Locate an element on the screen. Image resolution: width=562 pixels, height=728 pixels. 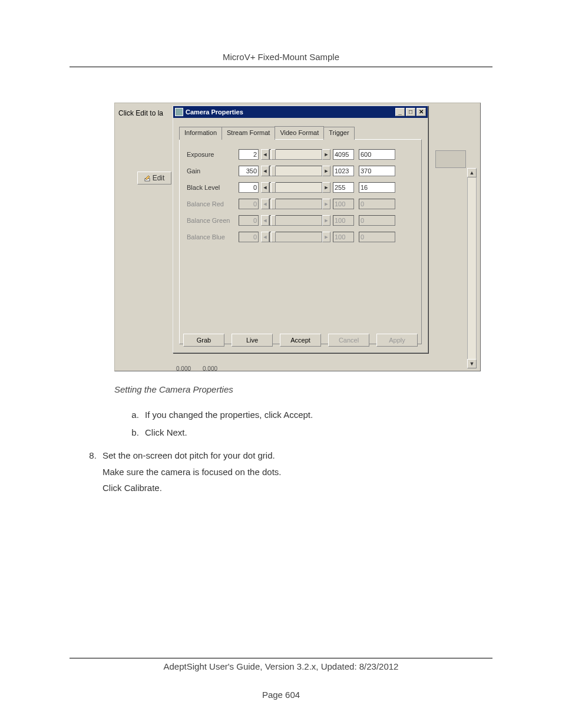
step-8: Set the on-screen dot pitch for your dot… is located at coordinates (296, 472).